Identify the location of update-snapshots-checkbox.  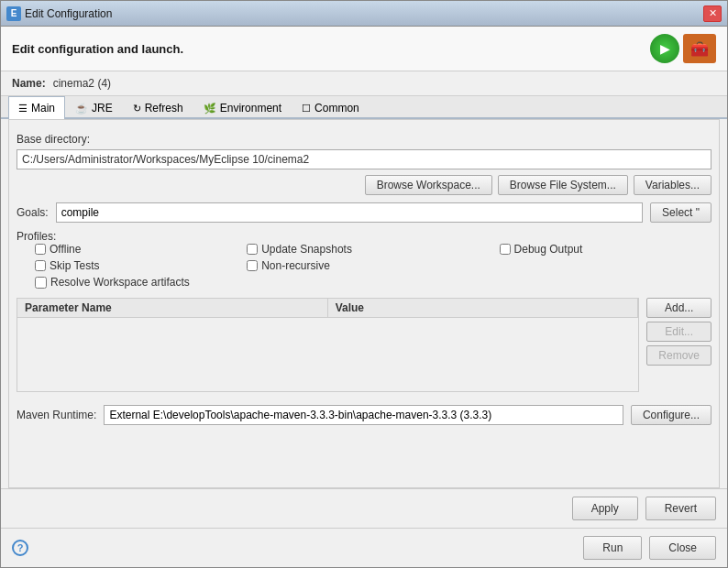
(252, 249).